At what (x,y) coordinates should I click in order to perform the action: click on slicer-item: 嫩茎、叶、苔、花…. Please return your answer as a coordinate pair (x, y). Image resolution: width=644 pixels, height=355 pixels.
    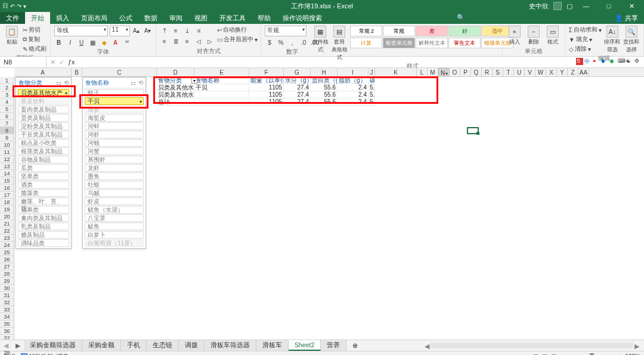
    Looking at the image, I should click on (44, 202).